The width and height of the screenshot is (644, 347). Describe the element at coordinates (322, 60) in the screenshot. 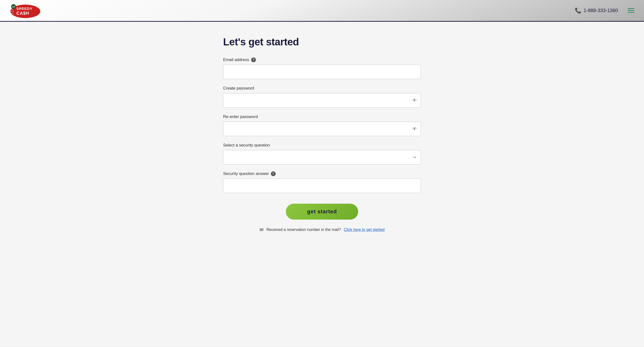

I see `email-label: Email address ?` at that location.